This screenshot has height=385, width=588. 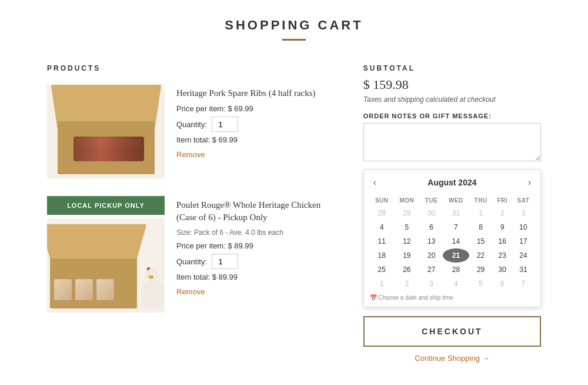 I want to click on quantity-input-chicken, so click(x=225, y=261).